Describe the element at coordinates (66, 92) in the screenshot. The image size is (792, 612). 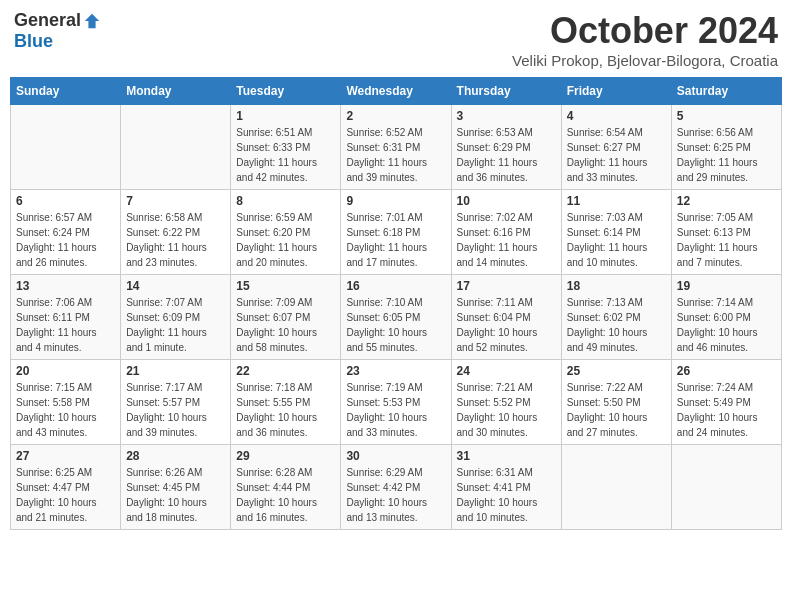
I see `weekday-header-sunday: Sunday` at that location.